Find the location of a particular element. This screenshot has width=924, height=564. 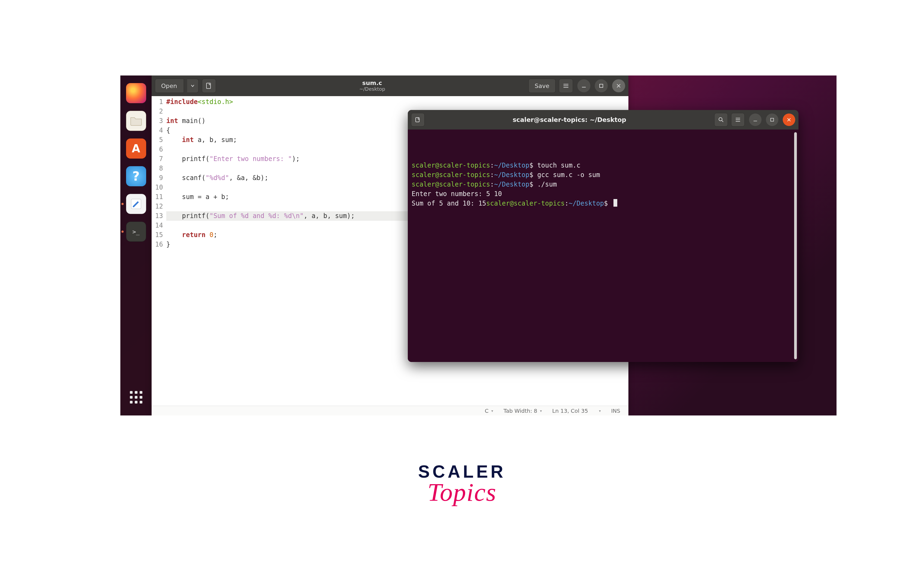

line-number: 11 is located at coordinates (158, 197).